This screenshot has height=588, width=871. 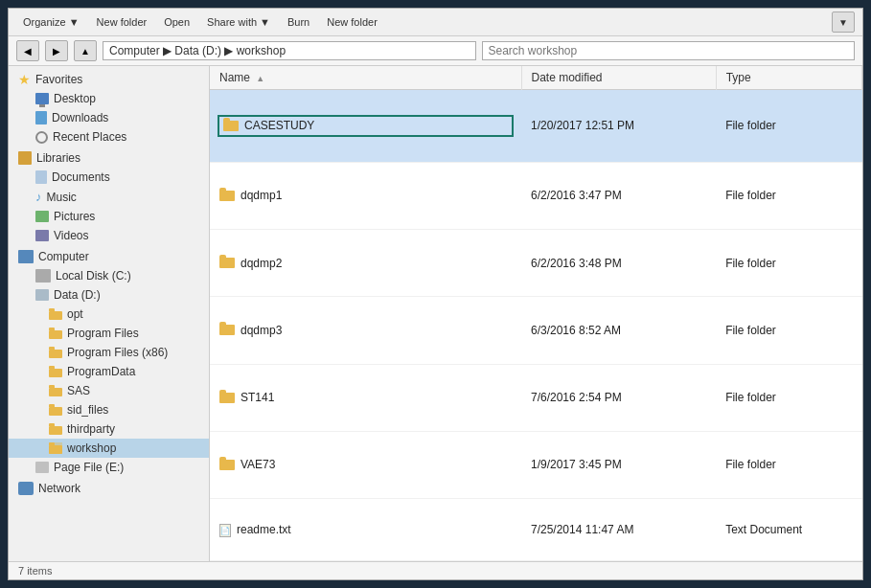 What do you see at coordinates (257, 397) in the screenshot?
I see `file-name: ST141` at bounding box center [257, 397].